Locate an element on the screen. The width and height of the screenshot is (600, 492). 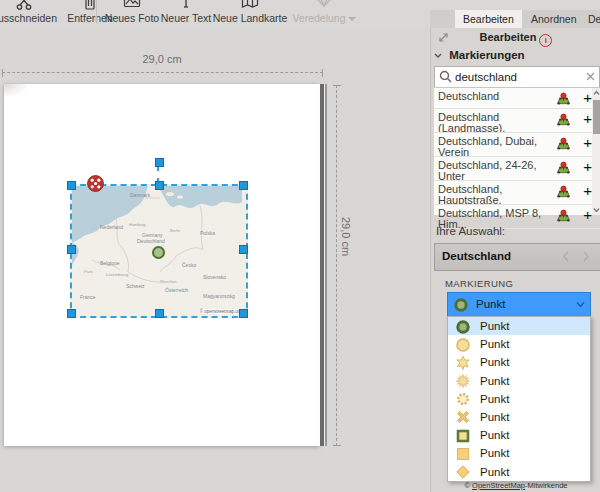
page-curl is located at coordinates (17, 91).